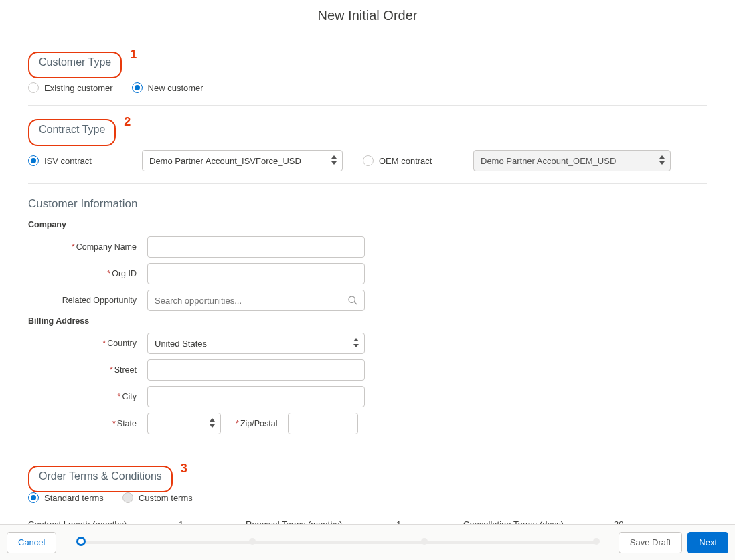 Image resolution: width=735 pixels, height=560 pixels. Describe the element at coordinates (538, 522) in the screenshot. I see `cancellation-terms-label: Cancellation Terms (days)` at that location.